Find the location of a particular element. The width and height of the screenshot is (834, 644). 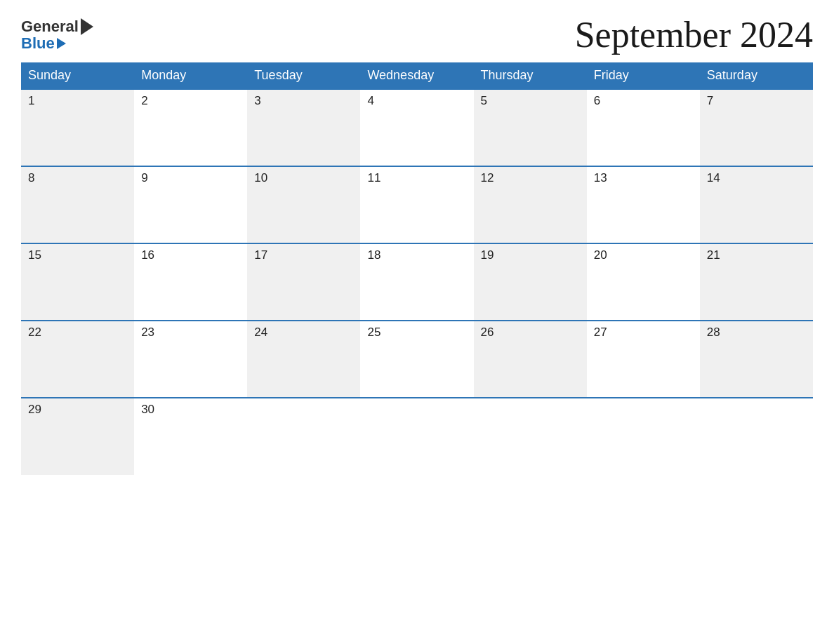

calendar-cell: 23 is located at coordinates (191, 359).